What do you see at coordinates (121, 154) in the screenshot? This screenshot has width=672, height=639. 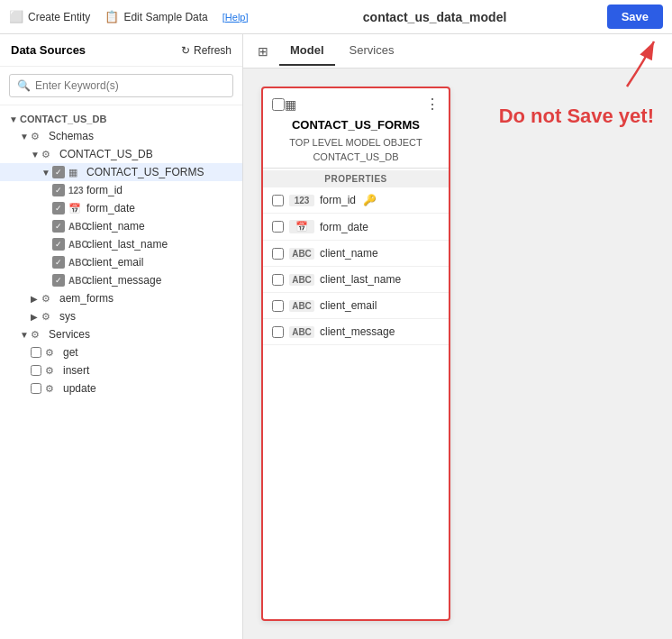 I see `sidebar-item-contact-us-db-2: ▼ ⚙ CONTACT_US_DB` at bounding box center [121, 154].